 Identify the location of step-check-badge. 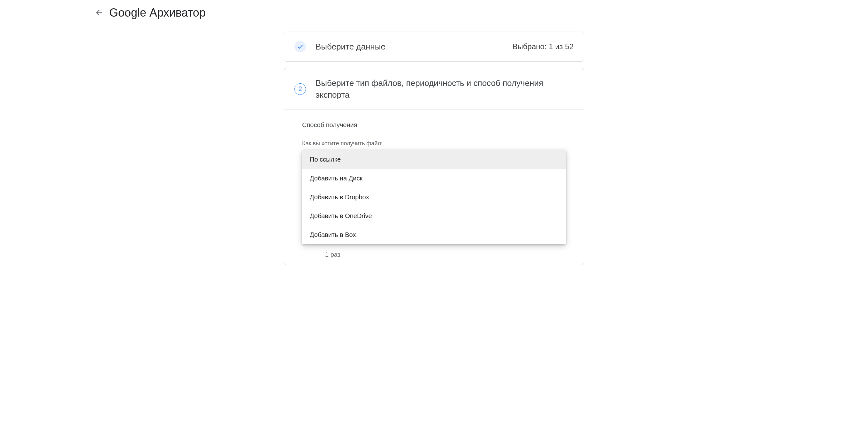
(300, 46).